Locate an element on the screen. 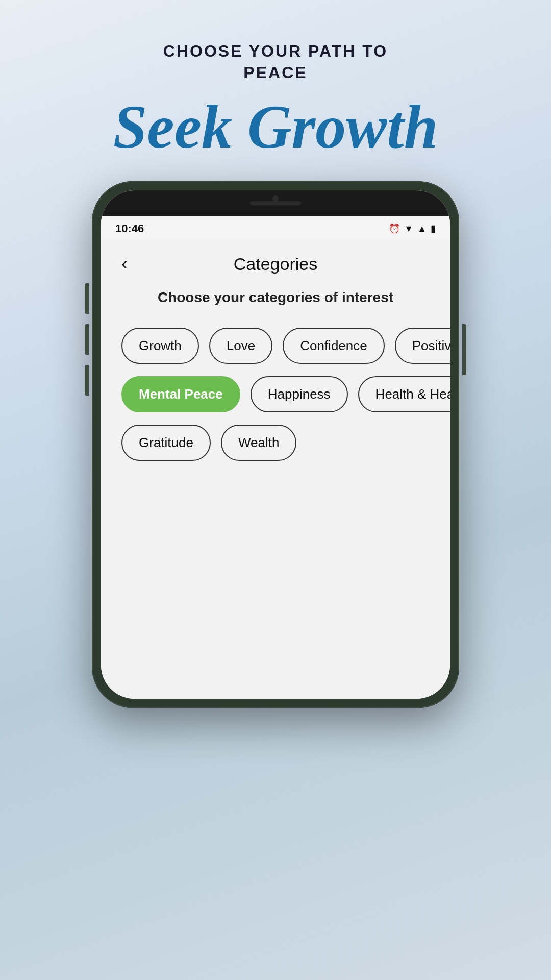 The image size is (551, 980). categories-container: Growth Love Confidence Positivity Mental… is located at coordinates (276, 394).